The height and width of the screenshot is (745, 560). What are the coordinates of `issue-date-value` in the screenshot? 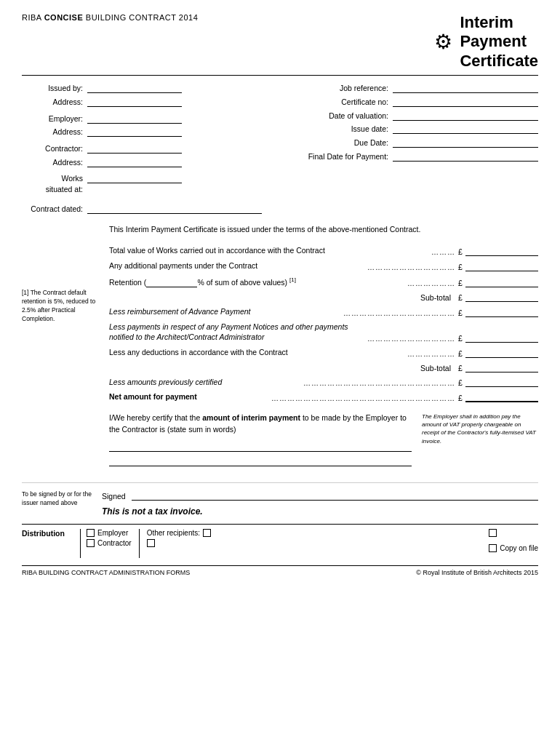 It's located at (465, 129).